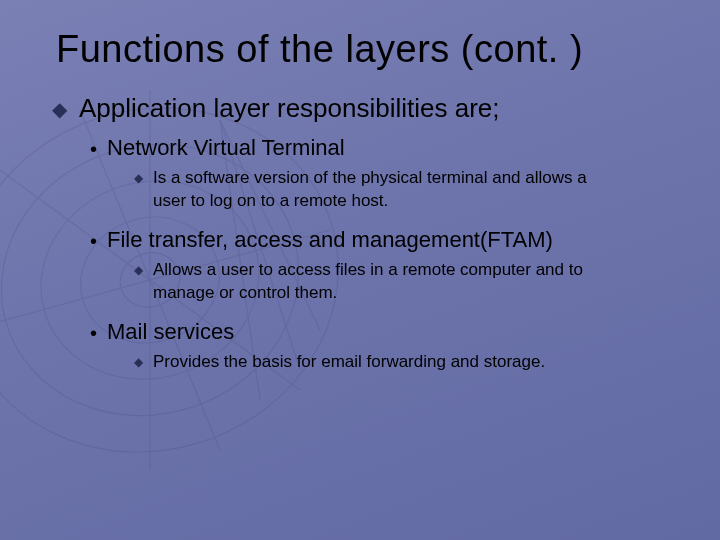  Describe the element at coordinates (381, 333) in the screenshot. I see `bullet-level2: • Mail services` at that location.